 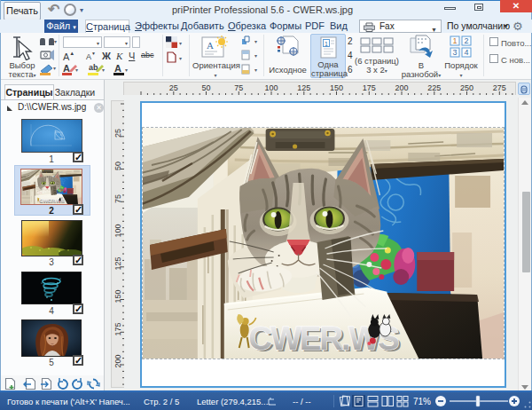 What do you see at coordinates (466, 88) in the screenshot?
I see `svg-text: 250` at bounding box center [466, 88].